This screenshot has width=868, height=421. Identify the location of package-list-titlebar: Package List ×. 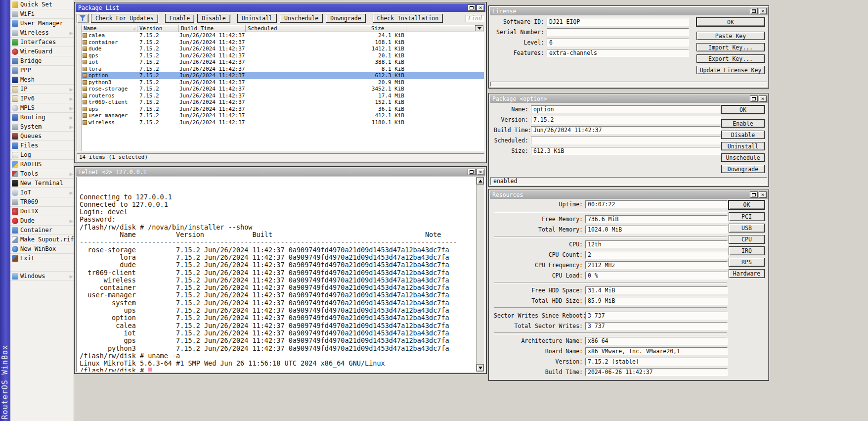
(281, 8).